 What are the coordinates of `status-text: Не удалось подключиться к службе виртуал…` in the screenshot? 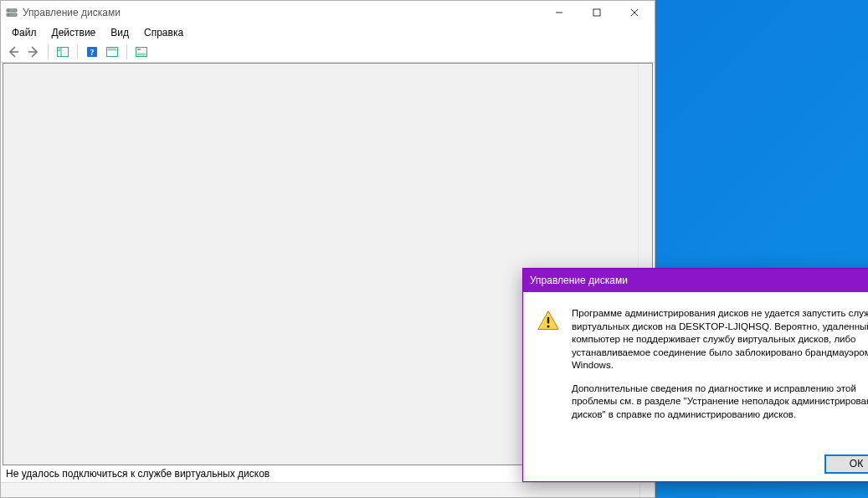 It's located at (137, 474).